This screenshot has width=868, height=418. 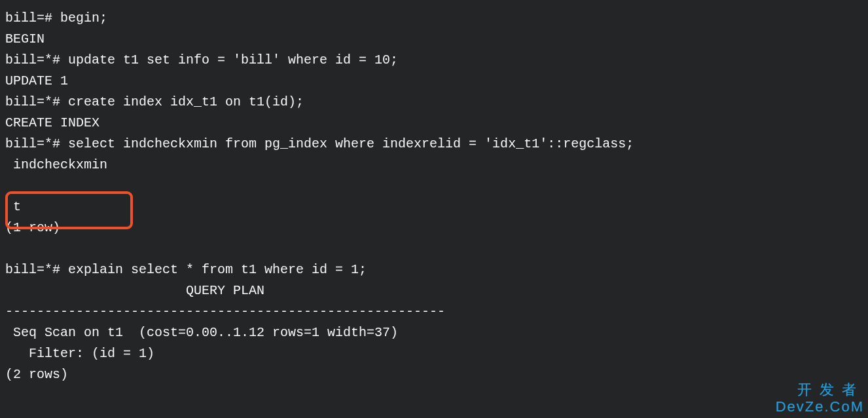 What do you see at coordinates (202, 333) in the screenshot?
I see `terminal-line: Seq Scan on t1 (cost=0.00..1.12 rows=1 w…` at bounding box center [202, 333].